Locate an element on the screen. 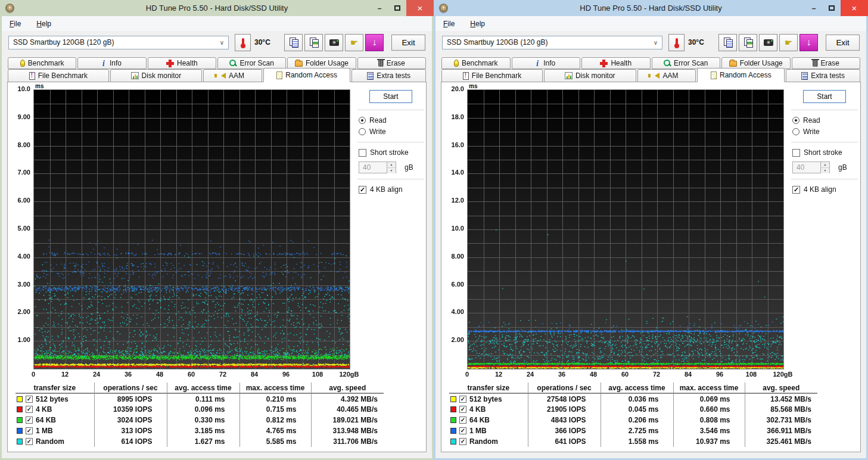 This screenshot has height=460, width=868. series-swatch is located at coordinates (453, 420).